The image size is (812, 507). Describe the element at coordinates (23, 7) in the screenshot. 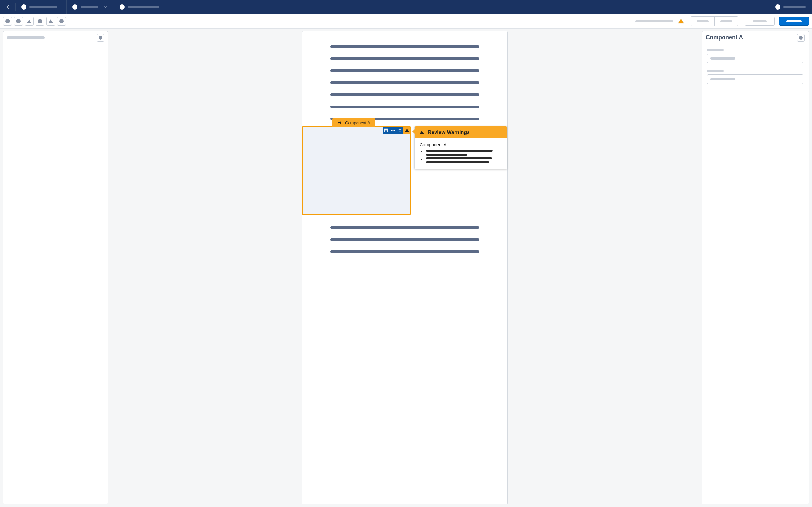

I see `app-icon` at that location.